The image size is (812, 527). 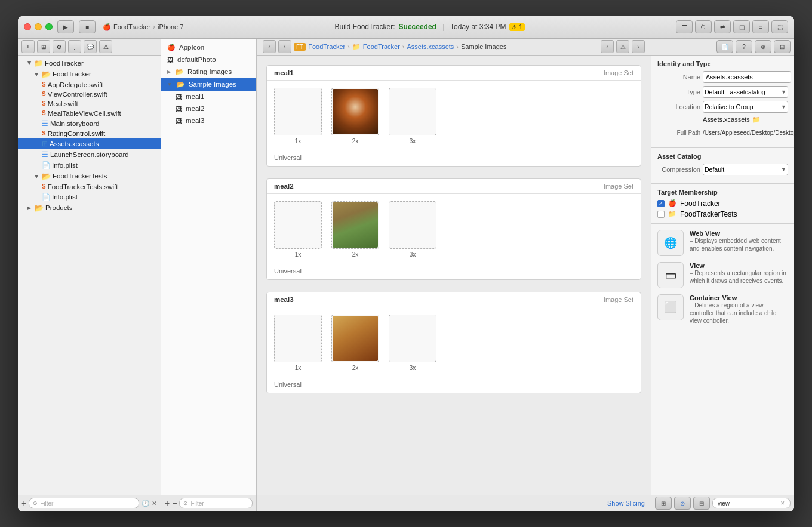 What do you see at coordinates (90, 74) in the screenshot?
I see `sidebar-item-foodtracker-group: ▶ 📂 FoodTracker` at bounding box center [90, 74].